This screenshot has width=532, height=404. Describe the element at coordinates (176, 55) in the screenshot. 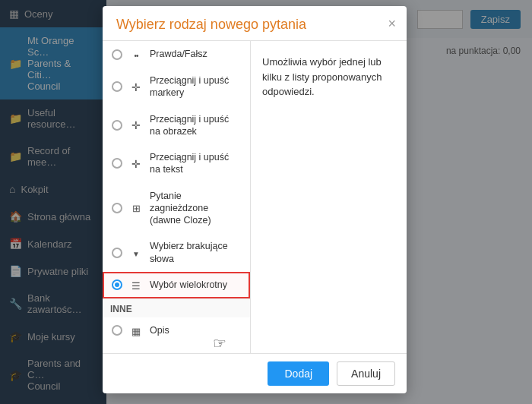

I see `list-item-prawda: Prawda/Fałsz` at that location.